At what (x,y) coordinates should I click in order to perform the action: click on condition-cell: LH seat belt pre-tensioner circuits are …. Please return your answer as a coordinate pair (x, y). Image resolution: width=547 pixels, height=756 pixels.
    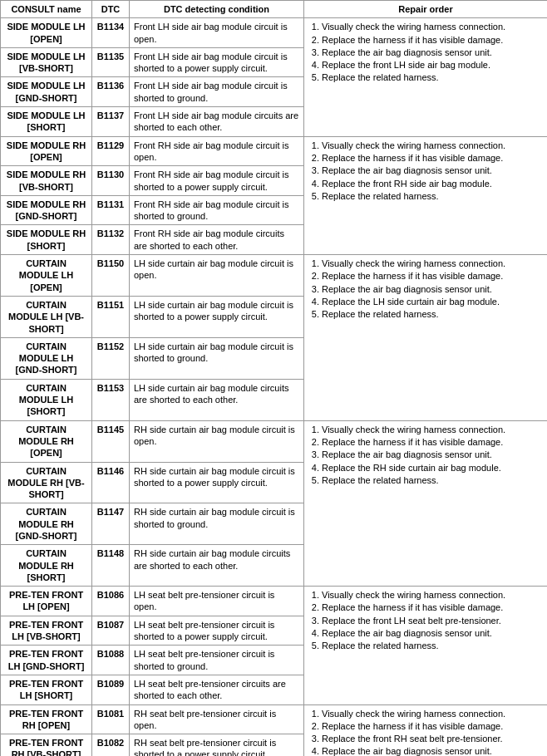
    Looking at the image, I should click on (217, 690).